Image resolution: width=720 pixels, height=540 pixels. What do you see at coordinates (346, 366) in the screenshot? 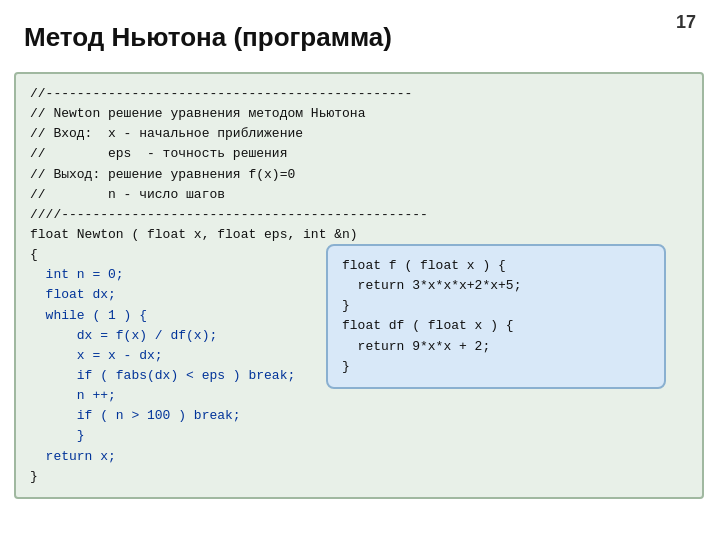
I see `tooltip-line6: }` at bounding box center [346, 366].